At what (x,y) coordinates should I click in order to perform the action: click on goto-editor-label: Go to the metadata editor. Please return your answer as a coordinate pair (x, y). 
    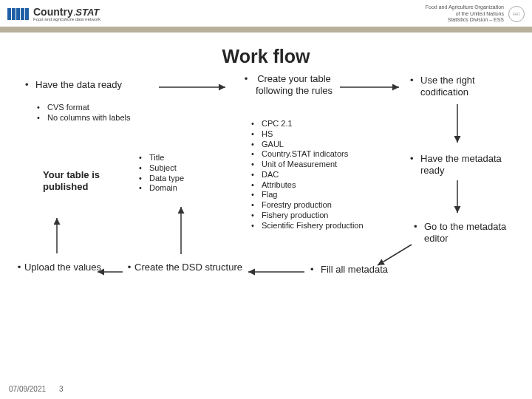
    Looking at the image, I should click on (467, 233).